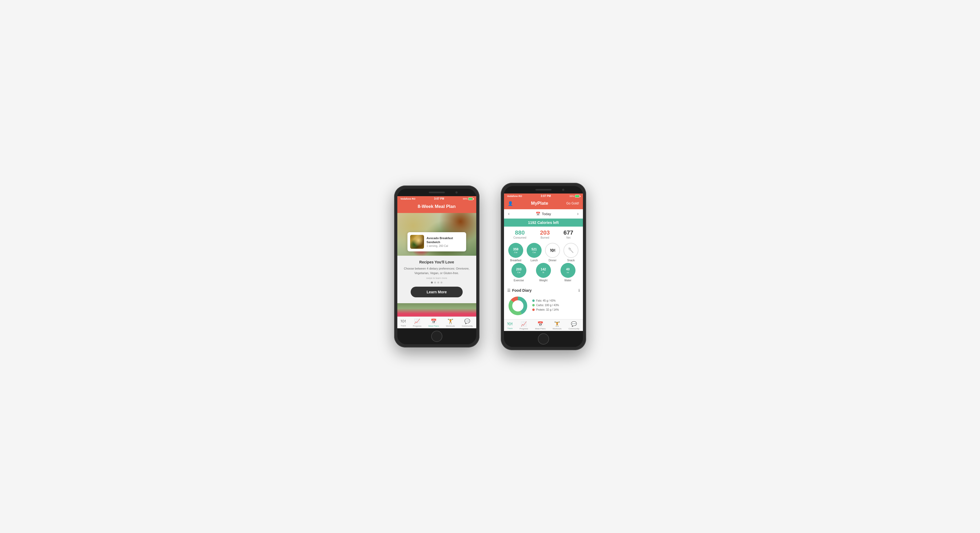 This screenshot has width=980, height=533. Describe the element at coordinates (437, 310) in the screenshot. I see `food-strip` at that location.